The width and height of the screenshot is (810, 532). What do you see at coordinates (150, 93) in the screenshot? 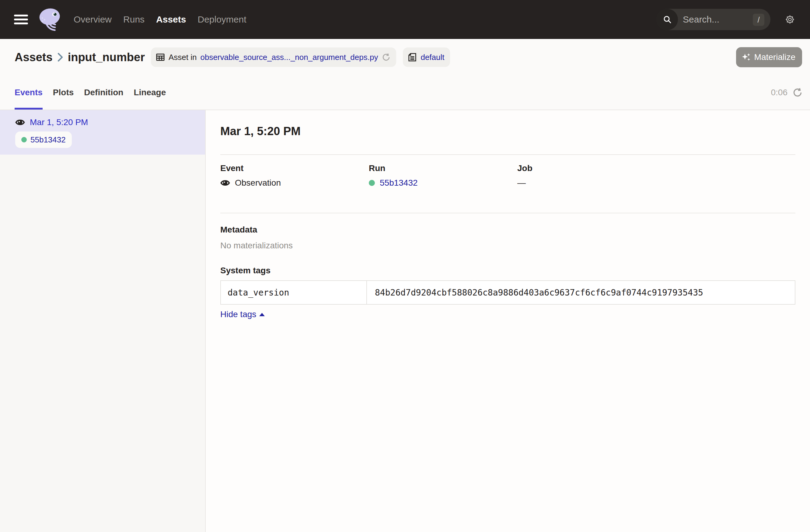
I see `tab-lineage: Lineage` at bounding box center [150, 93].